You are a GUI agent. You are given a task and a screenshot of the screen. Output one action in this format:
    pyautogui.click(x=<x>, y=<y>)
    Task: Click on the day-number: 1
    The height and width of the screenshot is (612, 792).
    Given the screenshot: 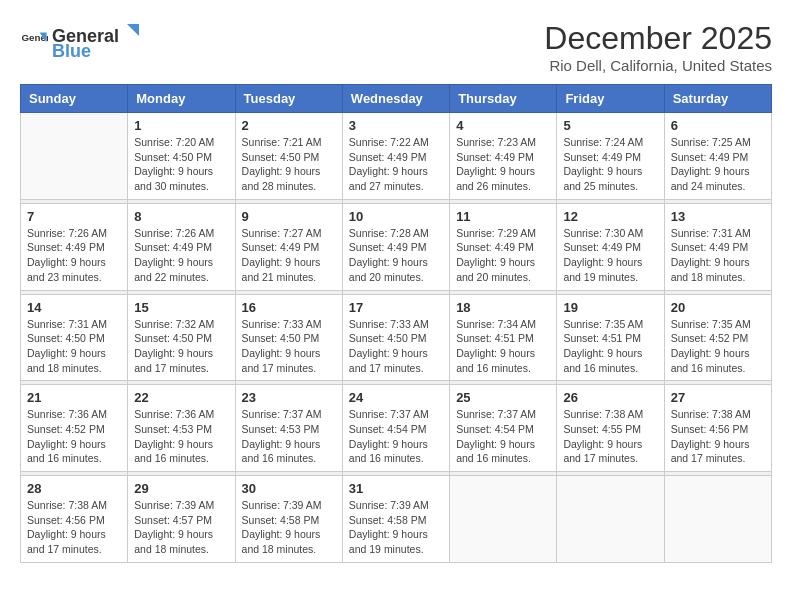 What is the action you would take?
    pyautogui.click(x=181, y=126)
    